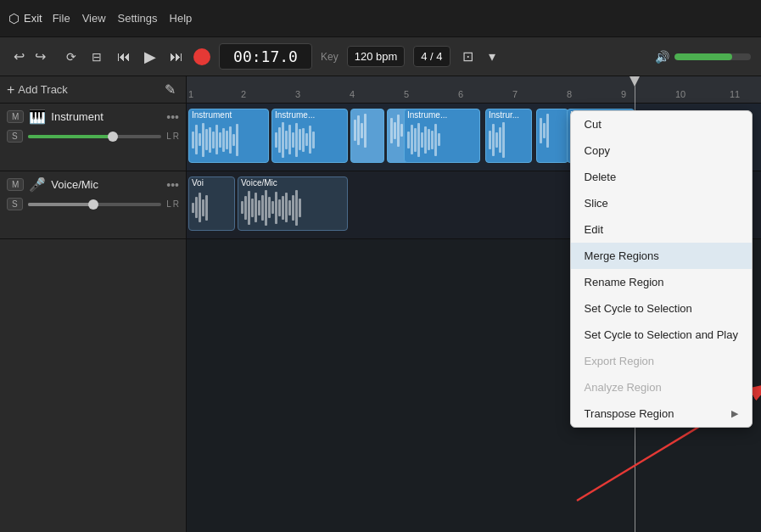  I want to click on exit-icon: ⬡, so click(14, 19).